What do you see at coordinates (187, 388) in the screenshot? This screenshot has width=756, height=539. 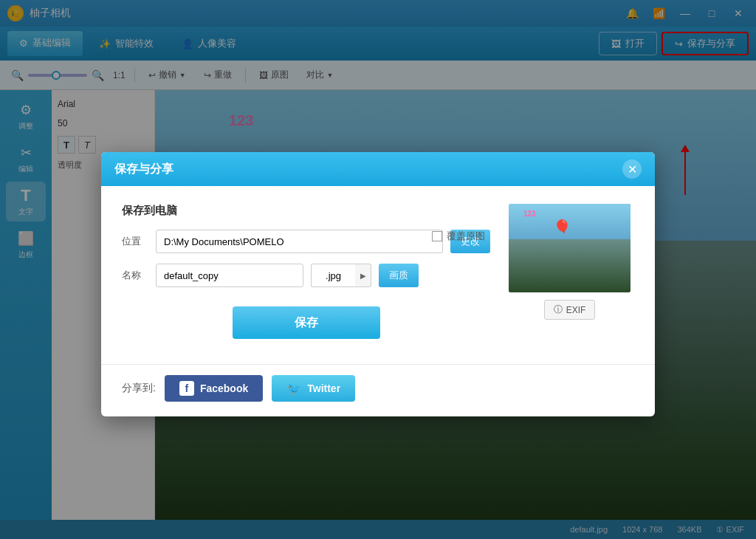 I see `facebook-icon: f` at bounding box center [187, 388].